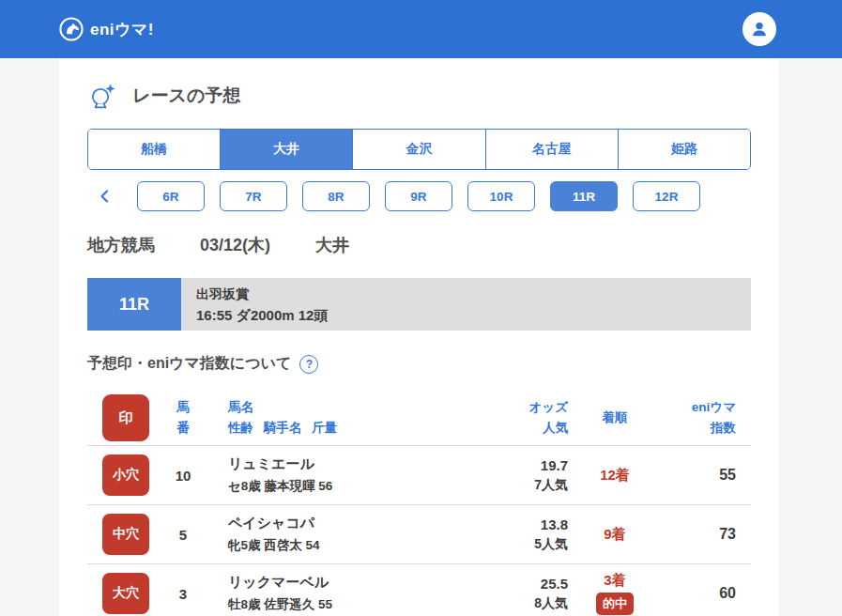 The width and height of the screenshot is (842, 616). What do you see at coordinates (706, 419) in the screenshot?
I see `header-index: eniウマ 指数` at bounding box center [706, 419].